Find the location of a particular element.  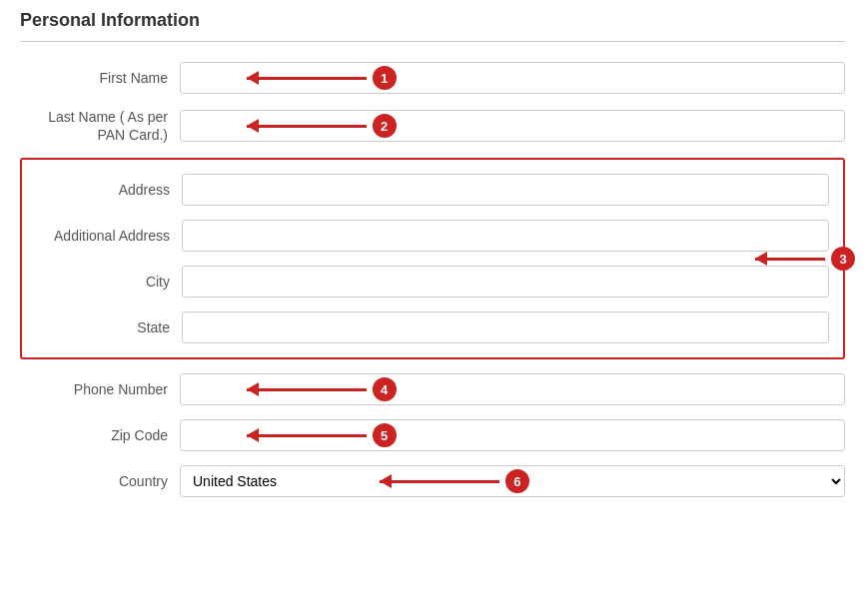

zip-code-input is located at coordinates (512, 435).